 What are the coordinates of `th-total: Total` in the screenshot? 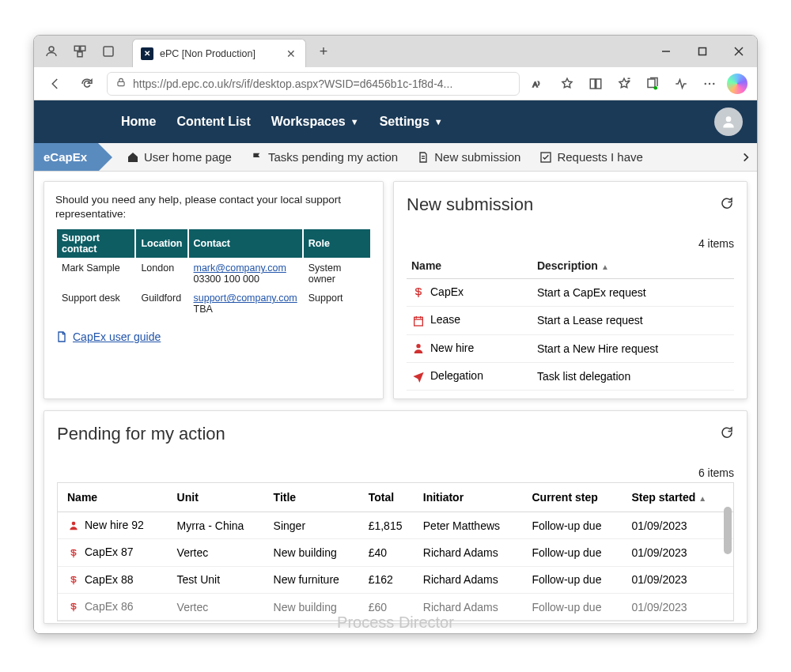 It's located at (391, 498).